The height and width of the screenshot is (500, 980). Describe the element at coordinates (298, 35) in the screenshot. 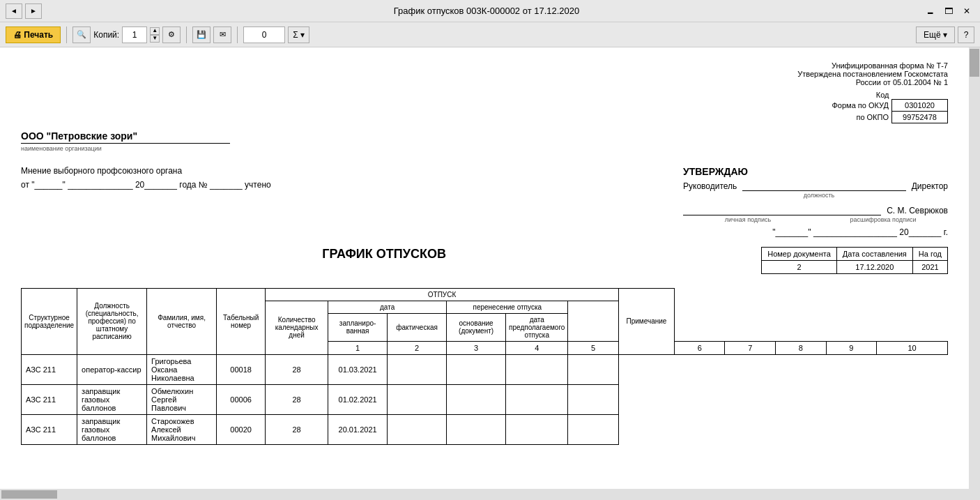

I see `sigma-button: Σ ▾` at that location.